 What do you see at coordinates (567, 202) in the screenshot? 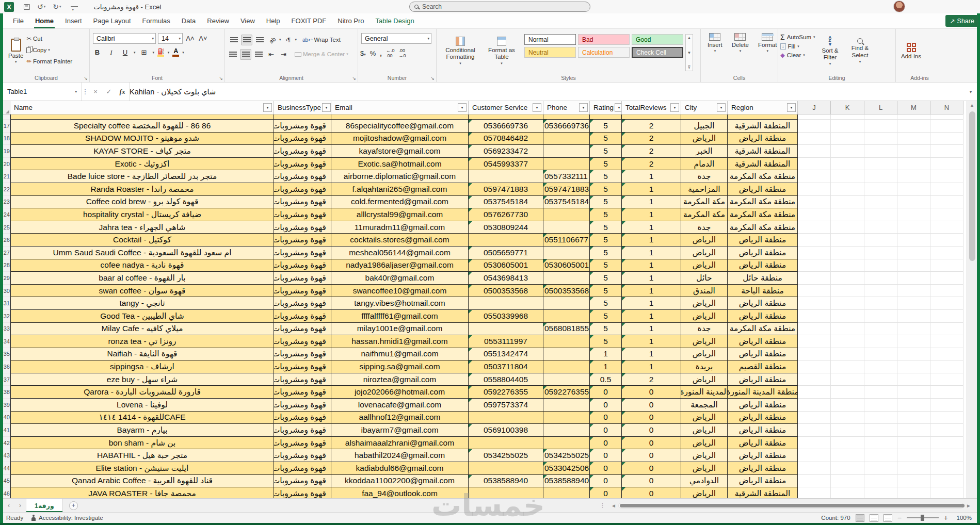
I see `cell-phone: 0537545184` at bounding box center [567, 202].